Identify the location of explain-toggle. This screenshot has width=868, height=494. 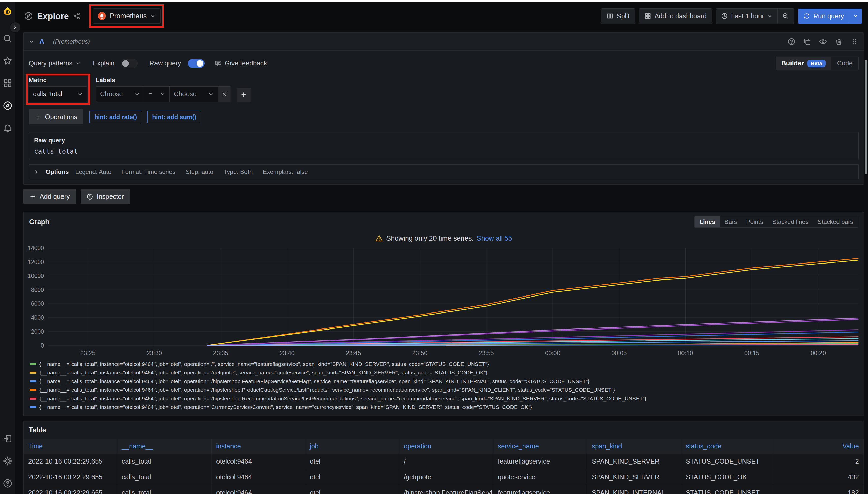
(129, 63).